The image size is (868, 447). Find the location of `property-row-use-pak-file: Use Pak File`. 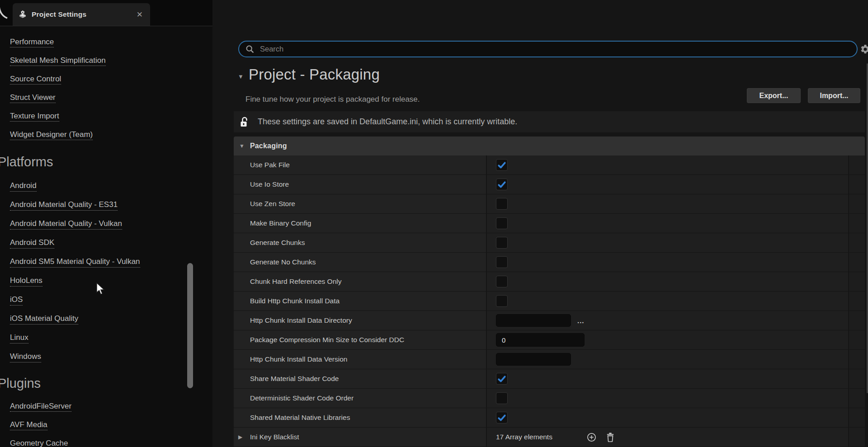

property-row-use-pak-file: Use Pak File is located at coordinates (549, 165).